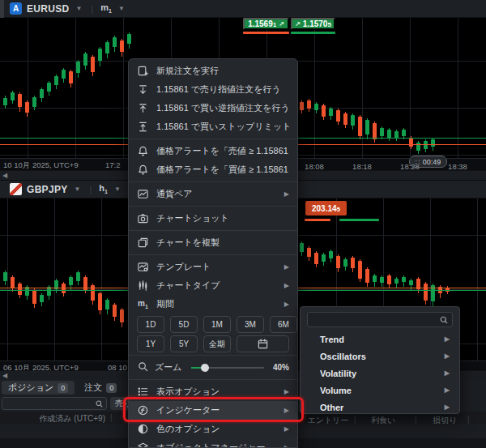 Image resolution: width=486 pixels, height=448 pixels. I want to click on zoom-slider, so click(228, 368).